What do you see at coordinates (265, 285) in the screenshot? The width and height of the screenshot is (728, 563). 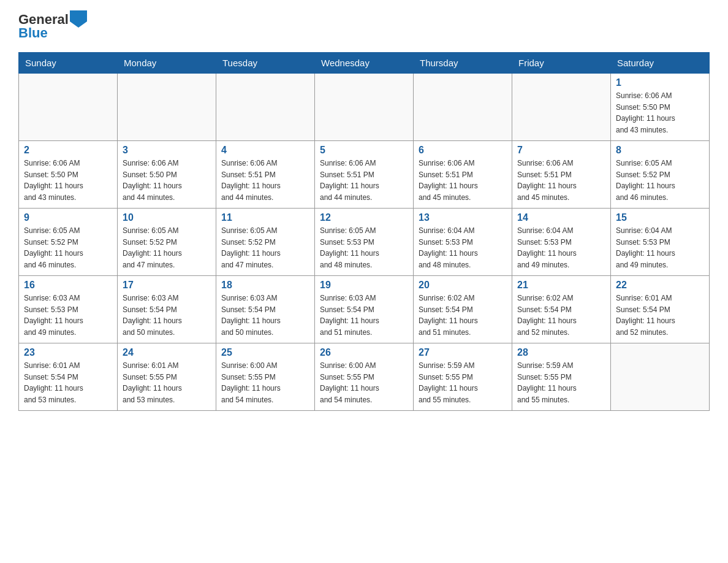 I see `day-number: 18` at bounding box center [265, 285].